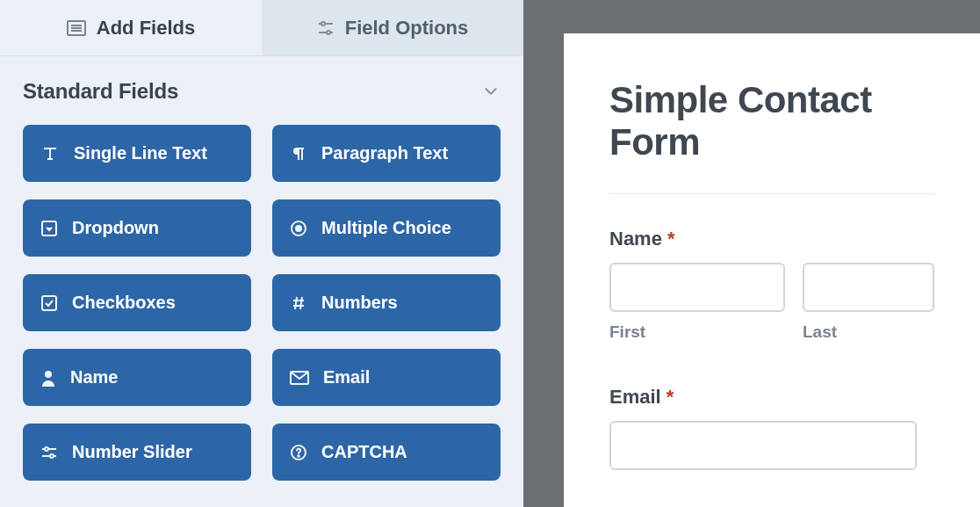 The width and height of the screenshot is (980, 507). I want to click on paragraph-icon, so click(299, 154).